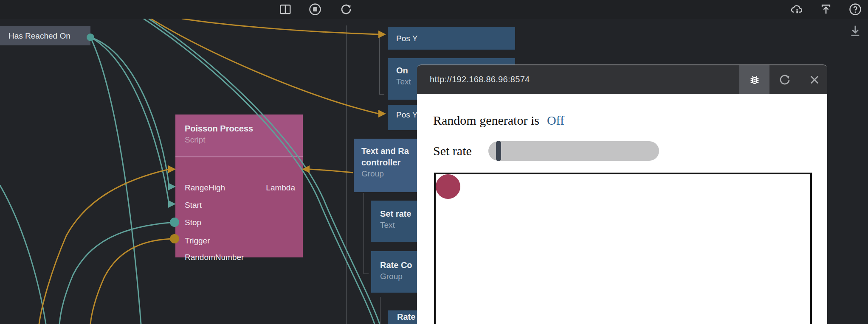 Image resolution: width=868 pixels, height=324 pixels. Describe the element at coordinates (172, 169) in the screenshot. I see `port-arrow-rangehigh` at that location.